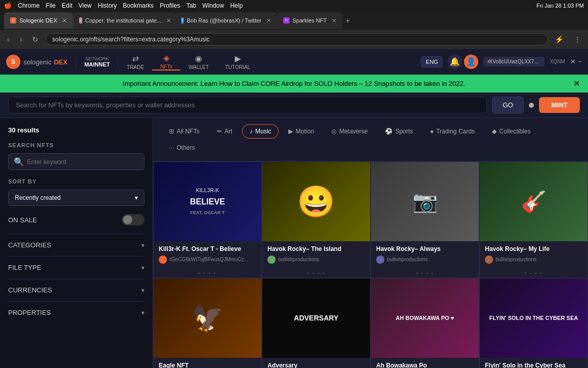  What do you see at coordinates (168, 20) in the screenshot?
I see `tab-close-2: ✕` at bounding box center [168, 20].